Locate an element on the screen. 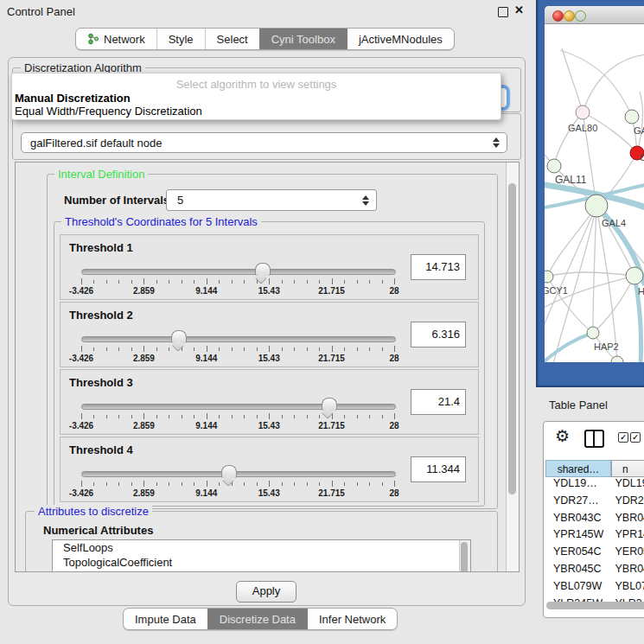 The image size is (644, 644). column-layout-icon is located at coordinates (595, 439).